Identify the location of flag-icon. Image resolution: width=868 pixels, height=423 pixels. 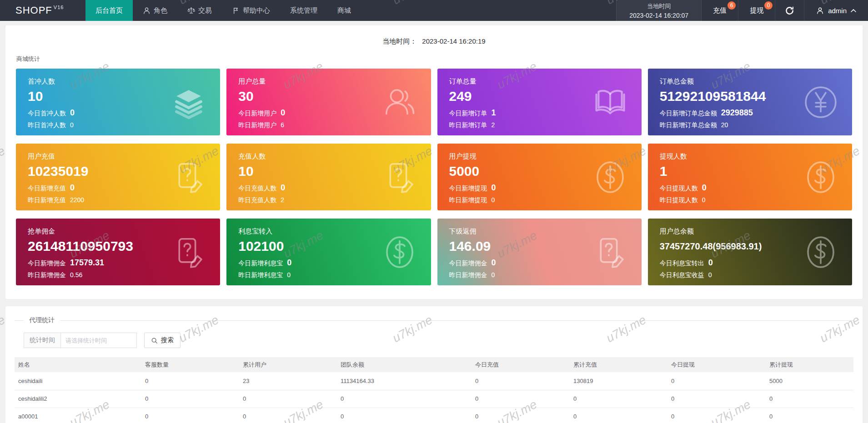
(236, 11).